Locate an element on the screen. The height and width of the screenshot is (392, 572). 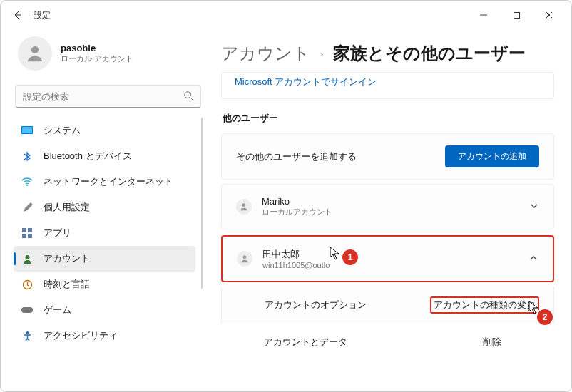
wifi-icon is located at coordinates (27, 182).